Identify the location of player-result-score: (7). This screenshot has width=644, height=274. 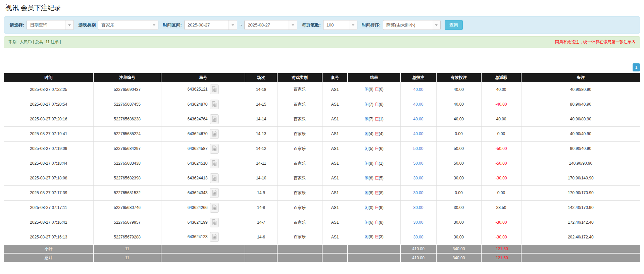
(371, 119).